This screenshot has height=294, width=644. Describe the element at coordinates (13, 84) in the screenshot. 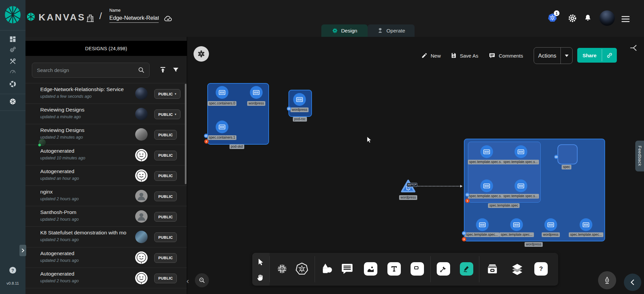

I see `mesh-icon` at that location.